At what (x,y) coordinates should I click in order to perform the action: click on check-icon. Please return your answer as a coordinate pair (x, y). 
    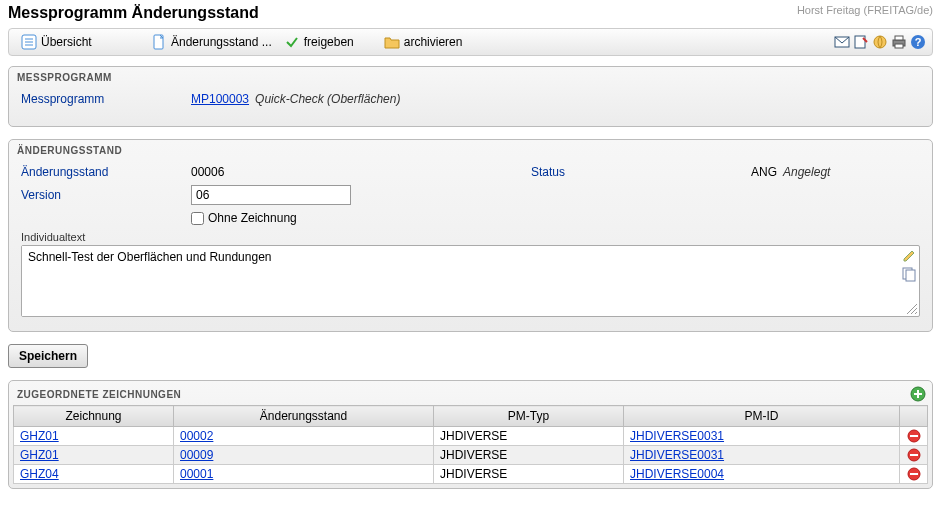
    Looking at the image, I should click on (292, 42).